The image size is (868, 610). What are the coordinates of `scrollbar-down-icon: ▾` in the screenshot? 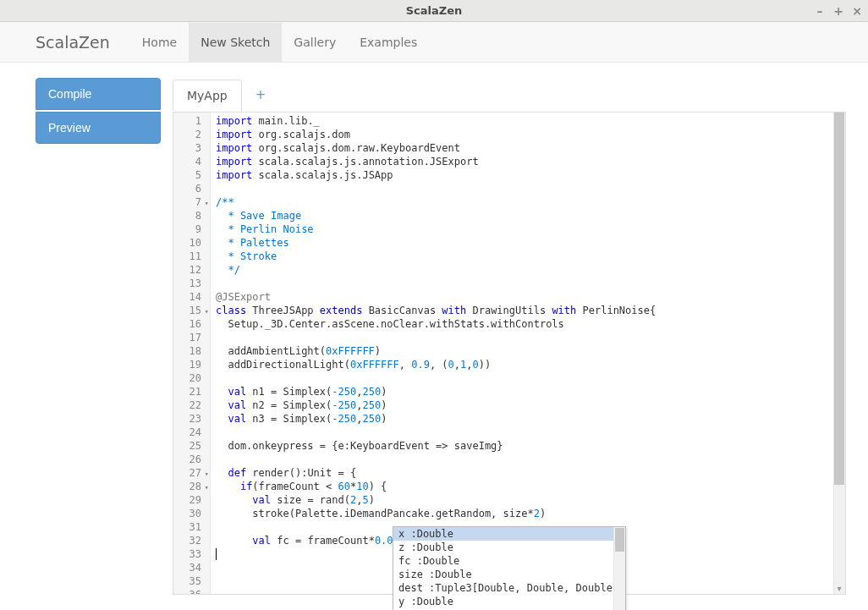 It's located at (839, 588).